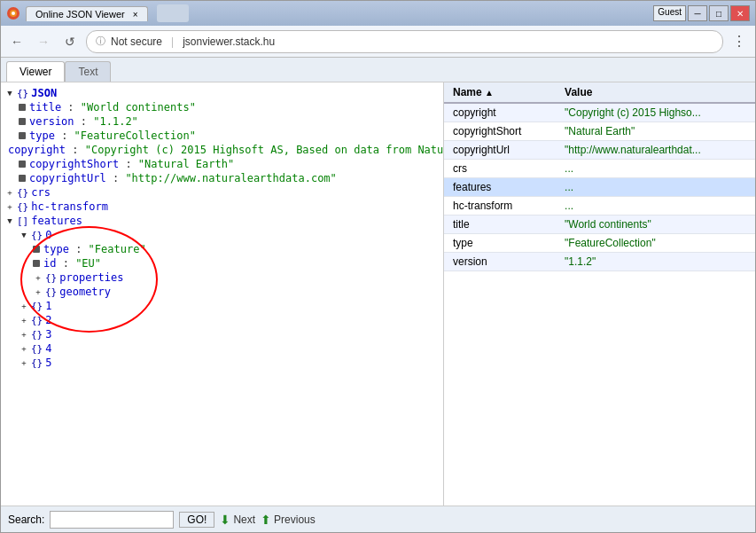 Image resolution: width=756 pixels, height=533 pixels. What do you see at coordinates (656, 113) in the screenshot?
I see `table-cell-value: "Copyright (c) 2015 Highso...` at bounding box center [656, 113].